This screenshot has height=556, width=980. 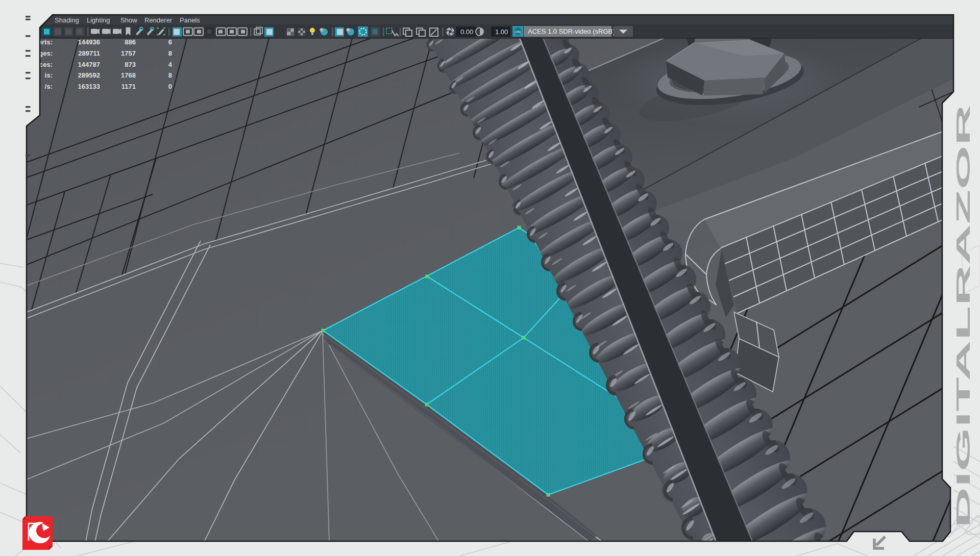 I want to click on svg-text: ACES 1.0 SDR-video (sRGB), so click(x=572, y=32).